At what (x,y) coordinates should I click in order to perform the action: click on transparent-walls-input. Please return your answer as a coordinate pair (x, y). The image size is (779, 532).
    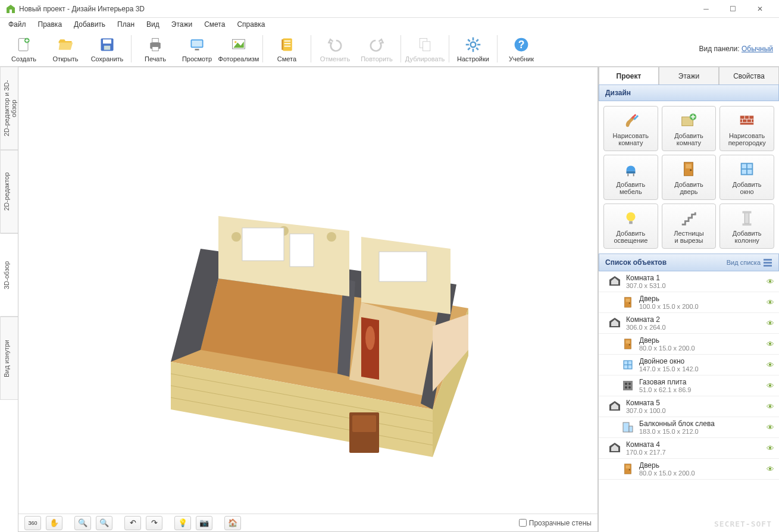
    Looking at the image, I should click on (523, 522).